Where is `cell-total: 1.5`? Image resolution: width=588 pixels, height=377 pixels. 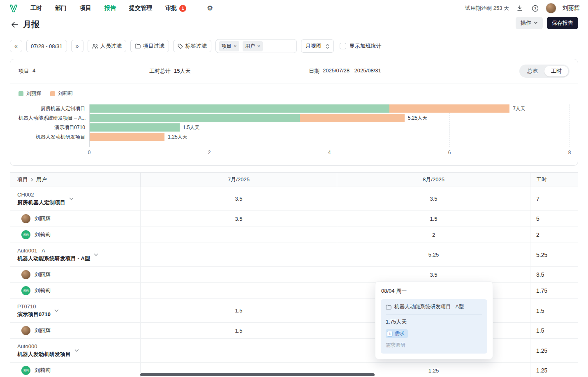 cell-total: 1.5 is located at coordinates (554, 331).